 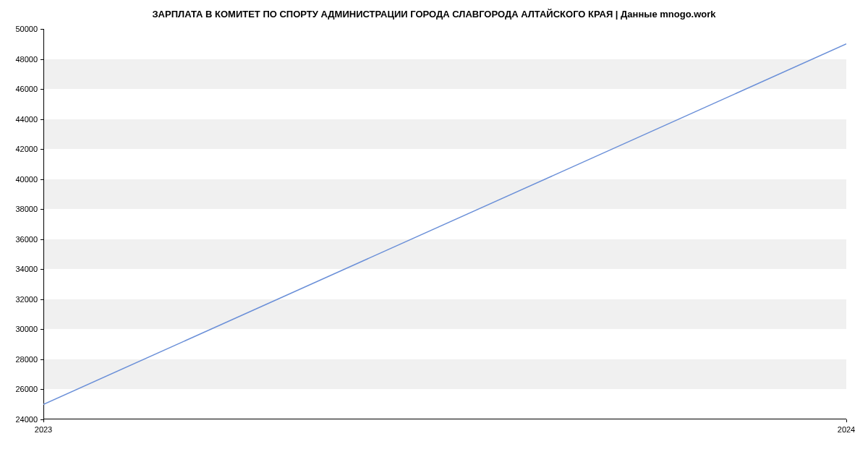 I want to click on y-tick-label: 40000, so click(x=26, y=179).